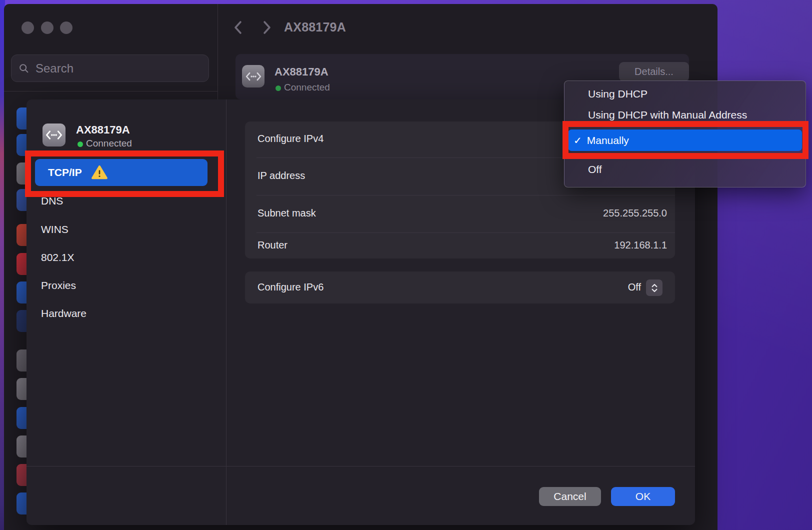  What do you see at coordinates (118, 68) in the screenshot?
I see `search-input` at bounding box center [118, 68].